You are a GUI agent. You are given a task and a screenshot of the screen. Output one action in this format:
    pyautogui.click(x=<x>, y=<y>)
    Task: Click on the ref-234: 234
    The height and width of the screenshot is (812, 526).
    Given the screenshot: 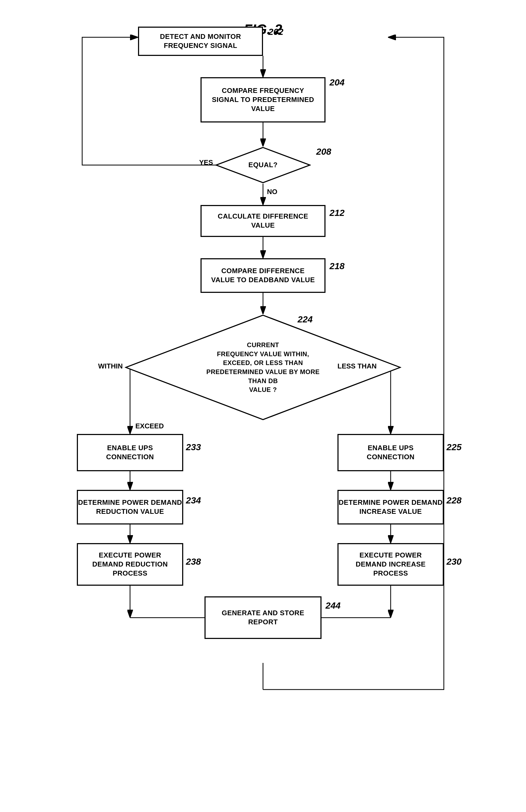 What is the action you would take?
    pyautogui.click(x=194, y=500)
    